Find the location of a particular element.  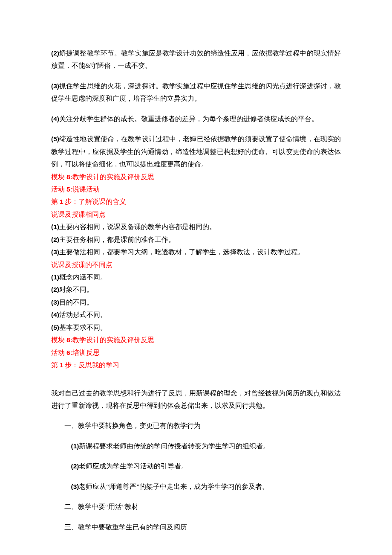

list-item: (2)主要任务相同，都是课前的准备工作。 is located at coordinates (196, 240).